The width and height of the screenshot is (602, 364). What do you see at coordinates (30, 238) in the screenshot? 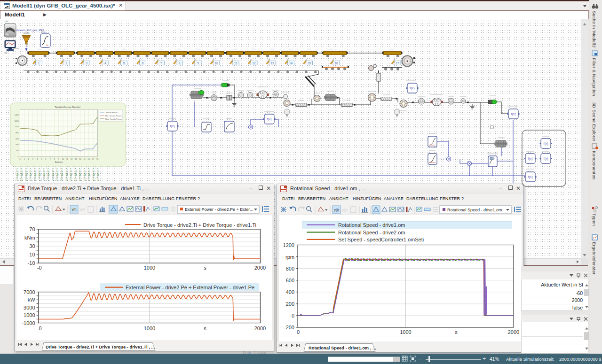
I see `svg-text: kNm` at bounding box center [30, 238].